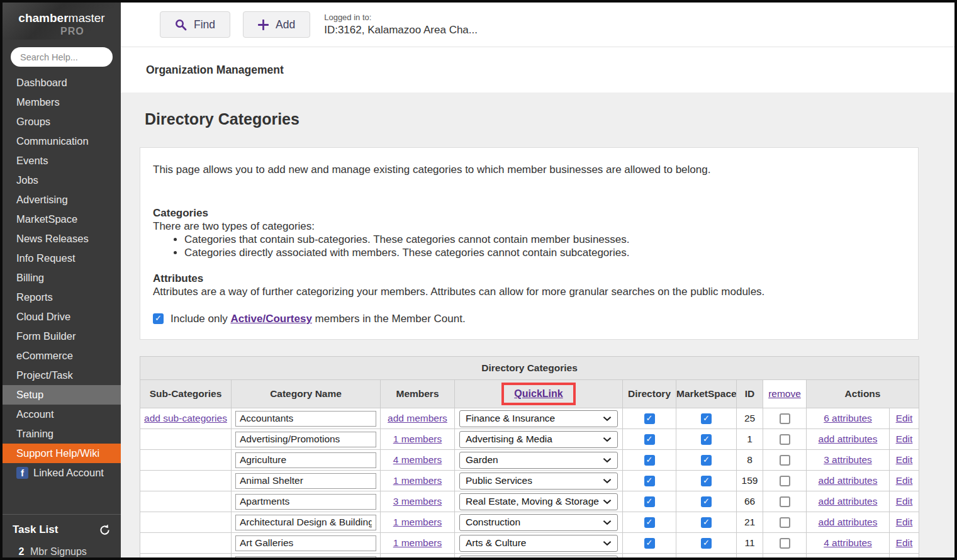 This screenshot has height=560, width=957. What do you see at coordinates (848, 542) in the screenshot?
I see `attributes-link: 4 attributes` at bounding box center [848, 542].